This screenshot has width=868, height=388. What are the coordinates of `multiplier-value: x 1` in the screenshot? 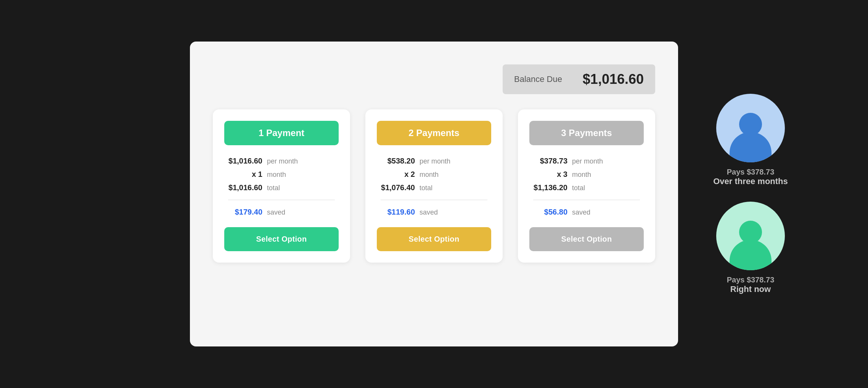 It's located at (245, 175).